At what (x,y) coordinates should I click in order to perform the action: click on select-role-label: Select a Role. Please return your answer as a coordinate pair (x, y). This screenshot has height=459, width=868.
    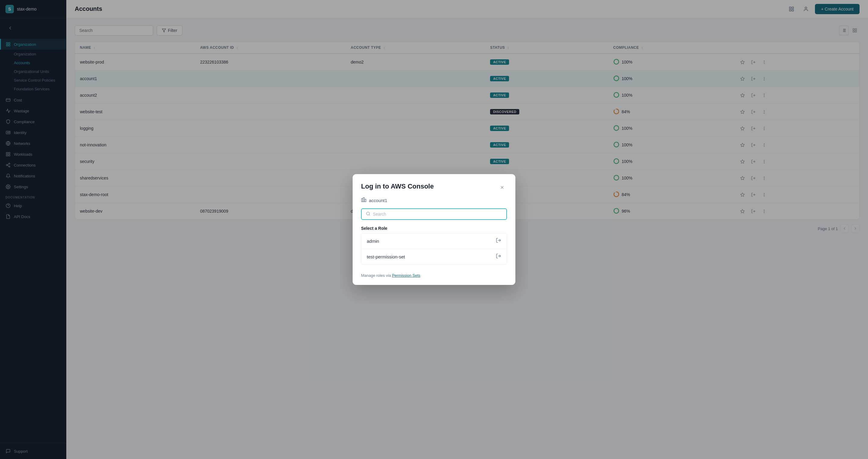
    Looking at the image, I should click on (434, 228).